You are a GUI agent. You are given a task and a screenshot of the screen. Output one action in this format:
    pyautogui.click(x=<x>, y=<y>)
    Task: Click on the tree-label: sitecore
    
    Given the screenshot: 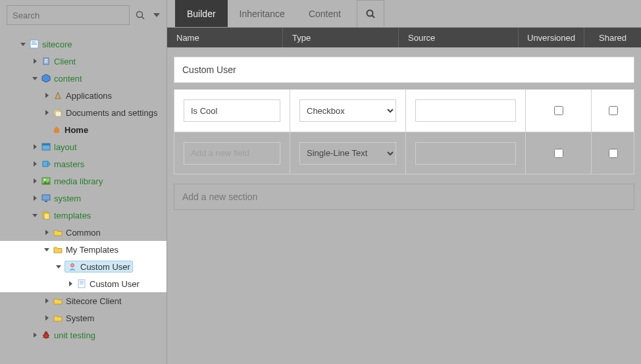 What is the action you would take?
    pyautogui.click(x=57, y=45)
    